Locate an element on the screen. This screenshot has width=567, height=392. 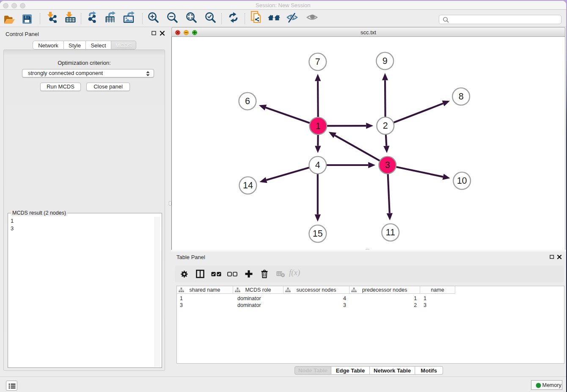
svg-text: 2 is located at coordinates (385, 126).